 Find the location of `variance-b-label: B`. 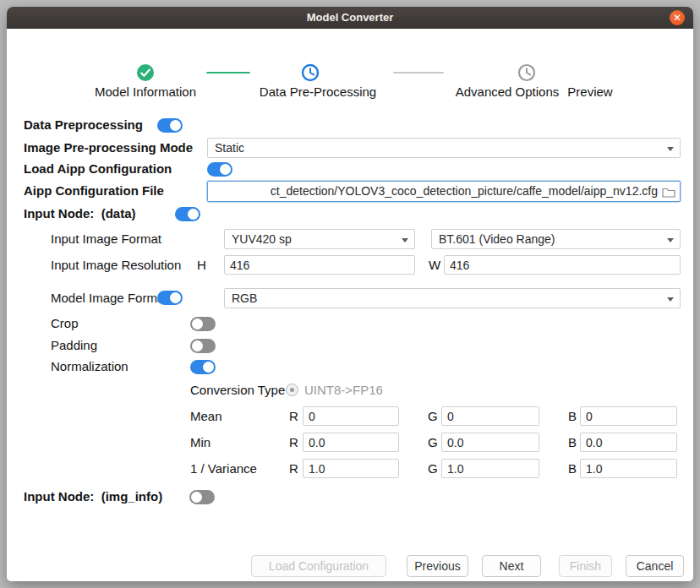

variance-b-label: B is located at coordinates (572, 469).